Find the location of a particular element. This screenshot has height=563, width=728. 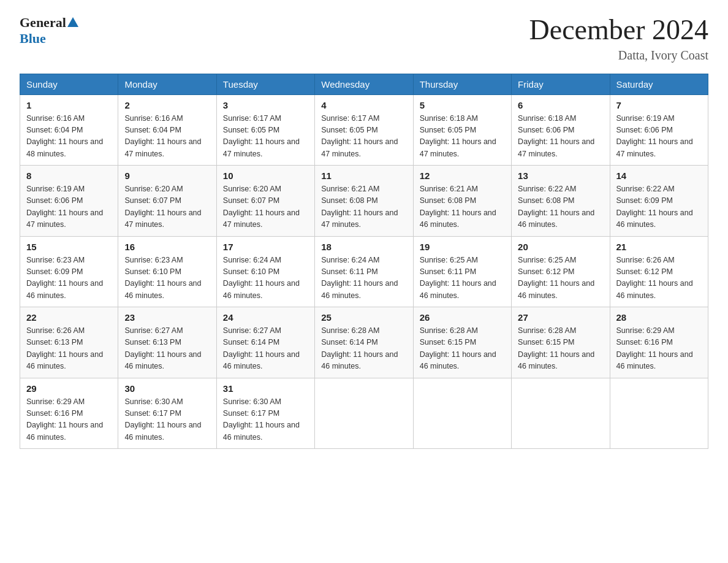

day-number: 15 is located at coordinates (69, 247).